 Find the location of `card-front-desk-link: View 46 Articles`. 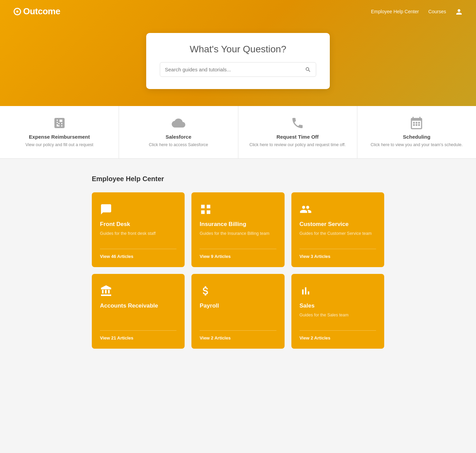

card-front-desk-link: View 46 Articles is located at coordinates (138, 254).